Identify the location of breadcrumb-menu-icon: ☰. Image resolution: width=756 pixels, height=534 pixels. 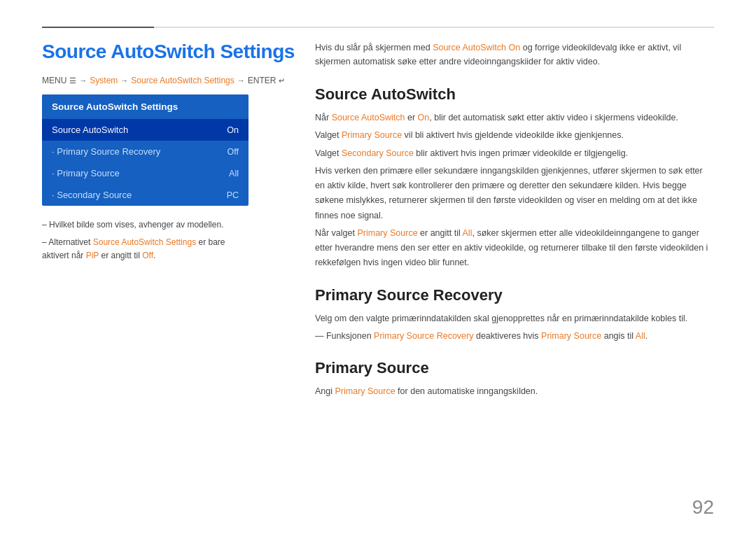
(73, 81).